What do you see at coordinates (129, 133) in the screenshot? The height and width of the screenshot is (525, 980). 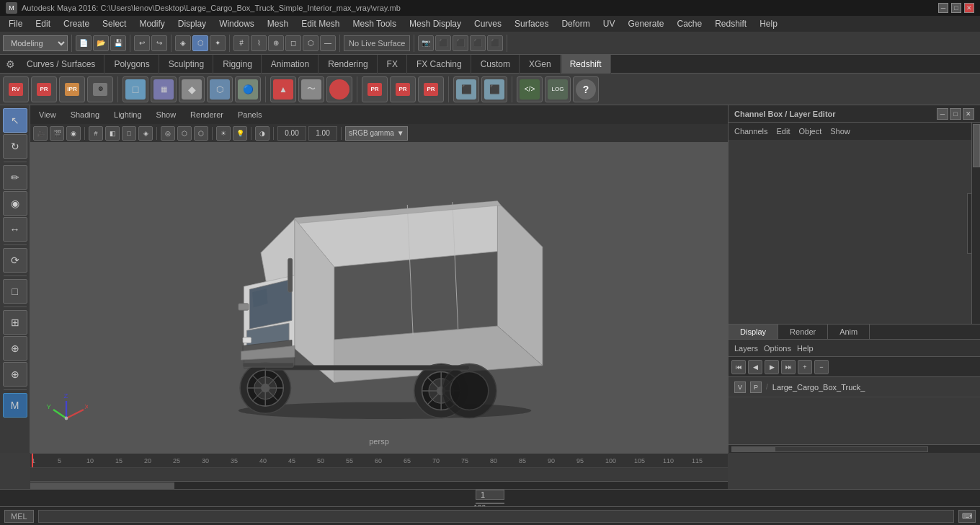 I see `vp-wire-button: □` at bounding box center [129, 133].